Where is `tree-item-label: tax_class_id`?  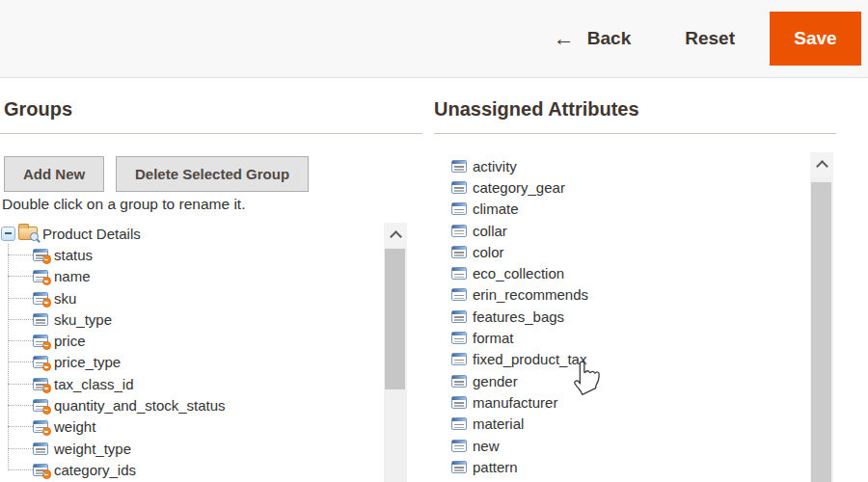
tree-item-label: tax_class_id is located at coordinates (95, 384).